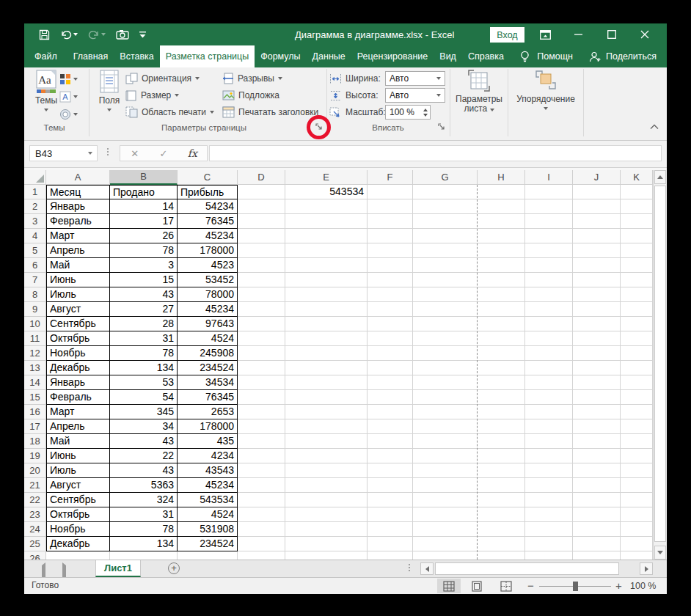 The width and height of the screenshot is (691, 616). I want to click on cell-C18: 435, so click(208, 441).